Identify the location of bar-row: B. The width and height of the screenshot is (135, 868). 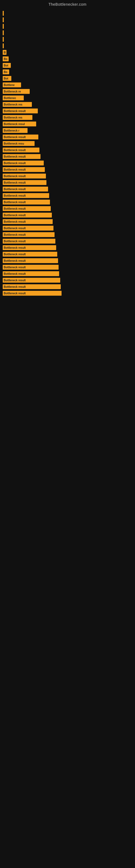
(68, 53).